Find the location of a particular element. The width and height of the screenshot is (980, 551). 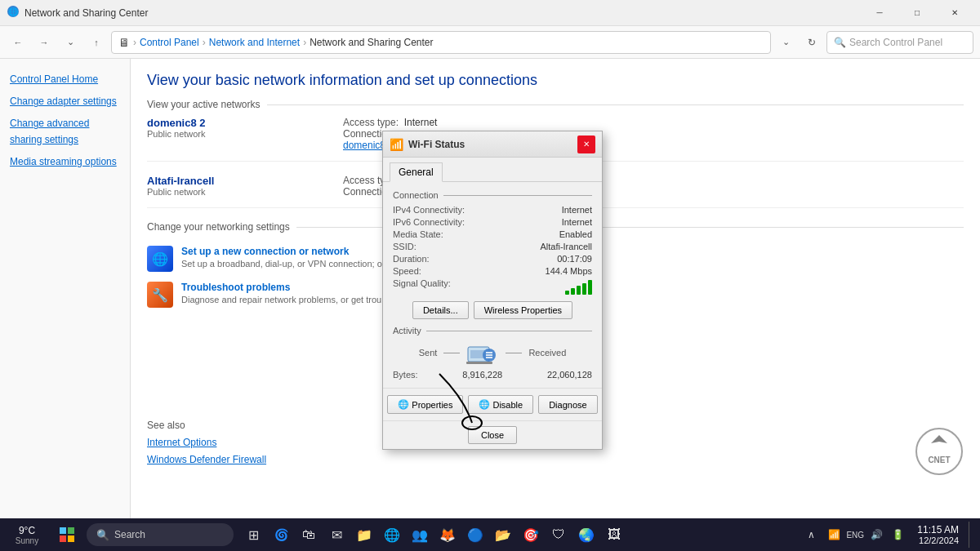

tray-battery: 🔋 is located at coordinates (898, 535).